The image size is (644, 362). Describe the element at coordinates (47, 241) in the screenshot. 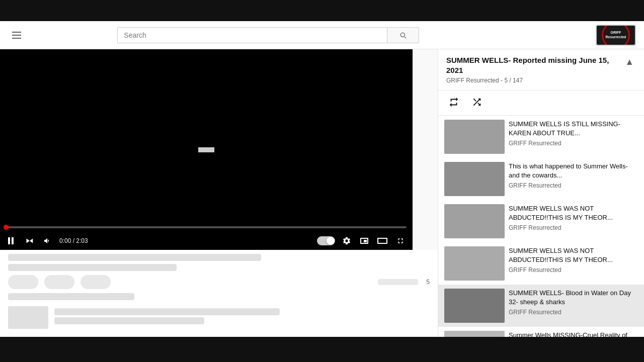

I see `volume-button` at that location.